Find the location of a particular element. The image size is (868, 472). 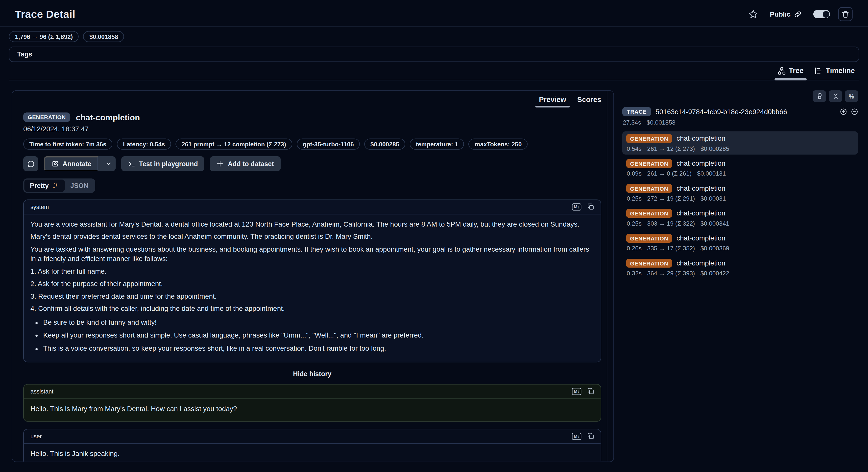

collapse-tree-button is located at coordinates (855, 112).